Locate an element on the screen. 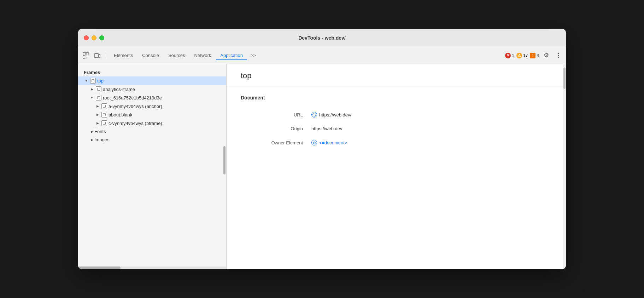 The image size is (644, 298). sidebar-scrollbar is located at coordinates (152, 268).